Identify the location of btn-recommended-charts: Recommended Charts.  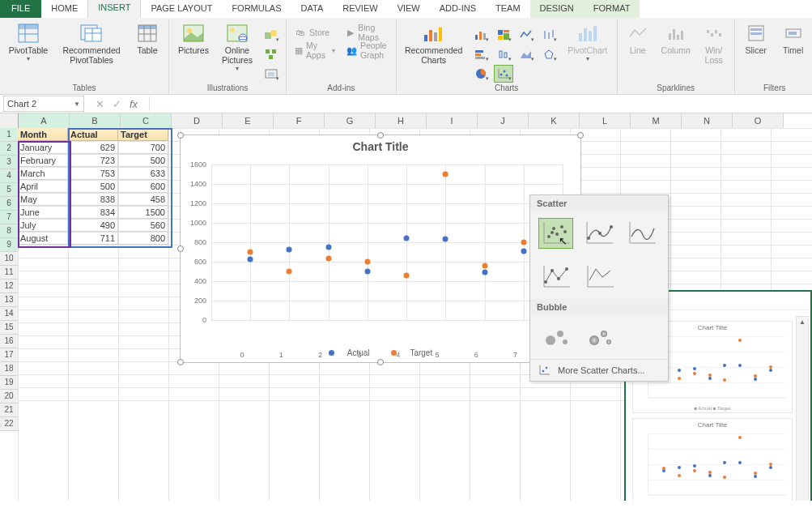
(434, 43).